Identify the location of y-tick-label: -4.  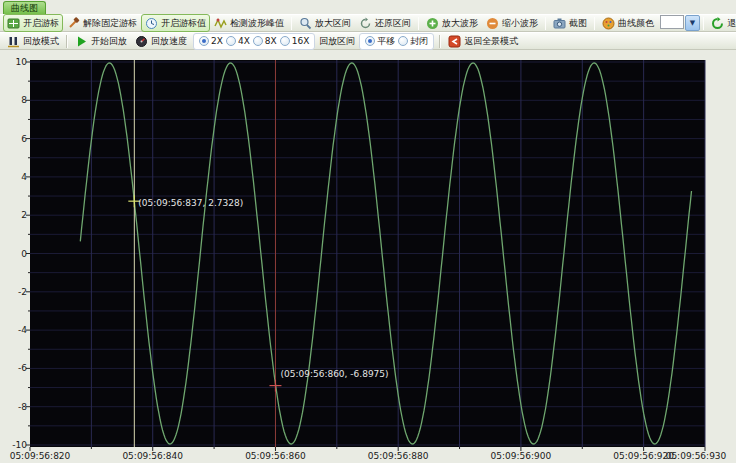
(14, 330).